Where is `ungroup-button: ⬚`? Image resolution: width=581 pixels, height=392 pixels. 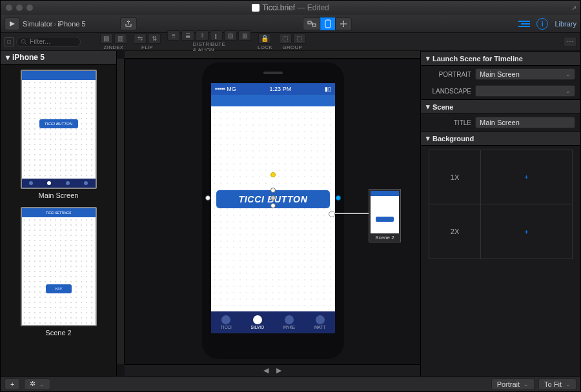
ungroup-button: ⬚ is located at coordinates (300, 39).